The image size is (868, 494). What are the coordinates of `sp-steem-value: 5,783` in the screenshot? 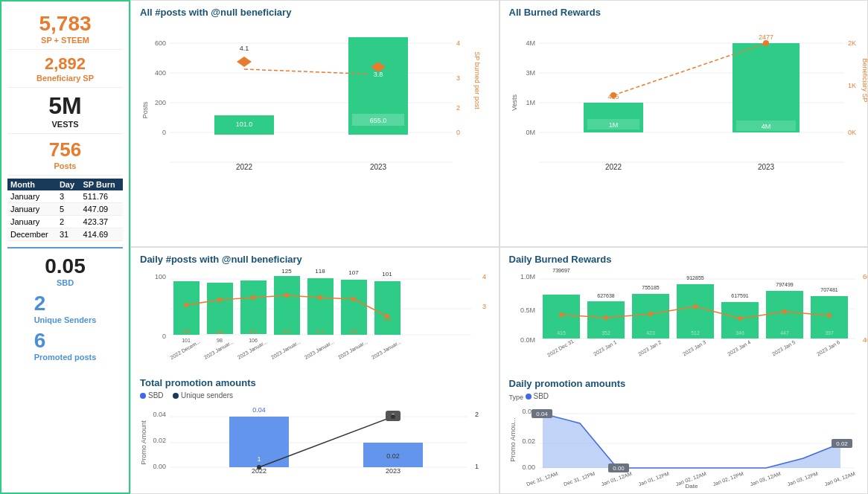 It's located at (66, 24).